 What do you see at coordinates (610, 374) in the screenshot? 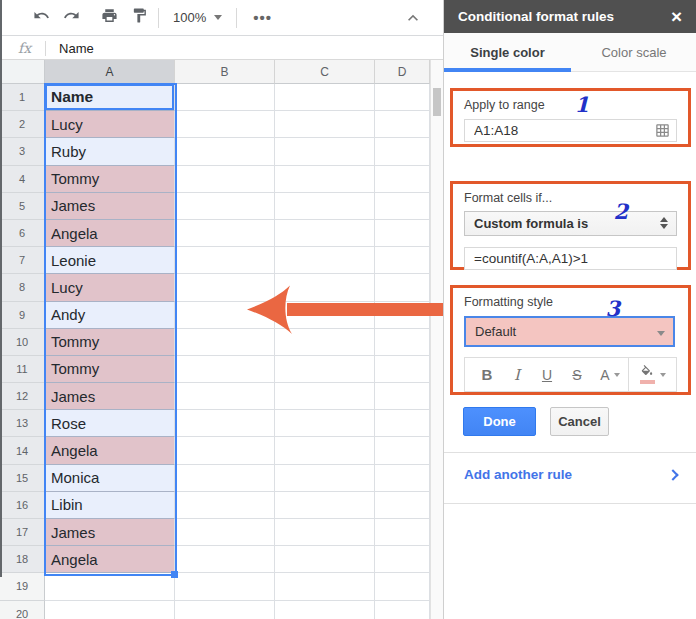
I see `text-color-button: A` at bounding box center [610, 374].